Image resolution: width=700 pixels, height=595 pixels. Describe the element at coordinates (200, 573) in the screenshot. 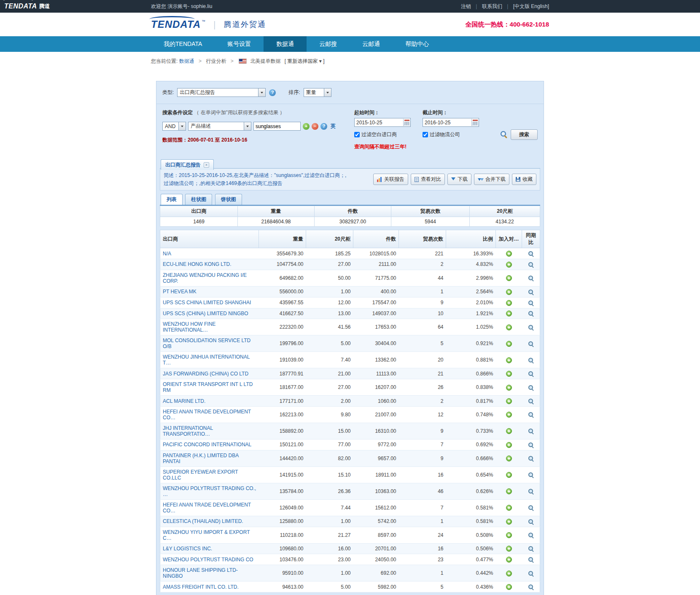

I see `exporter-name-link: HONOUR LANE SHIPPING LTD-NINGBO` at that location.